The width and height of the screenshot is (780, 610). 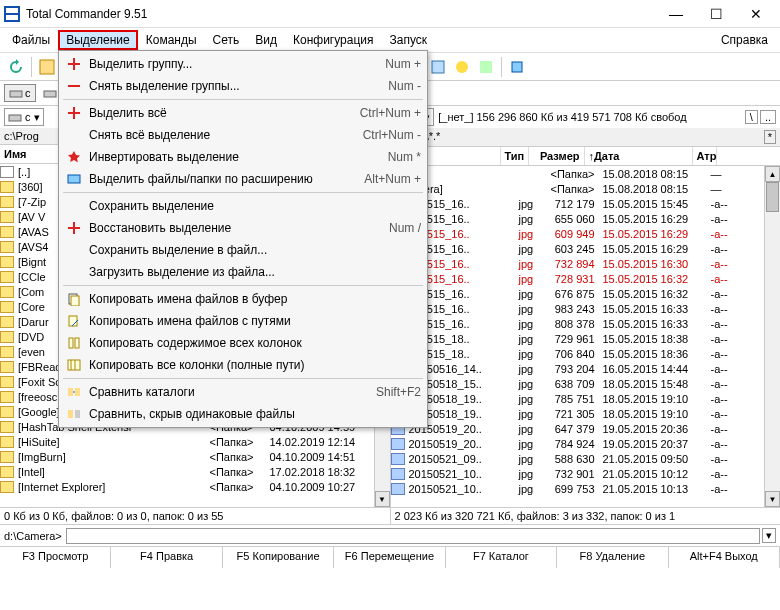 What do you see at coordinates (243, 113) in the screenshot?
I see `menu-item: Выделить всёCtrl+Num +` at bounding box center [243, 113].